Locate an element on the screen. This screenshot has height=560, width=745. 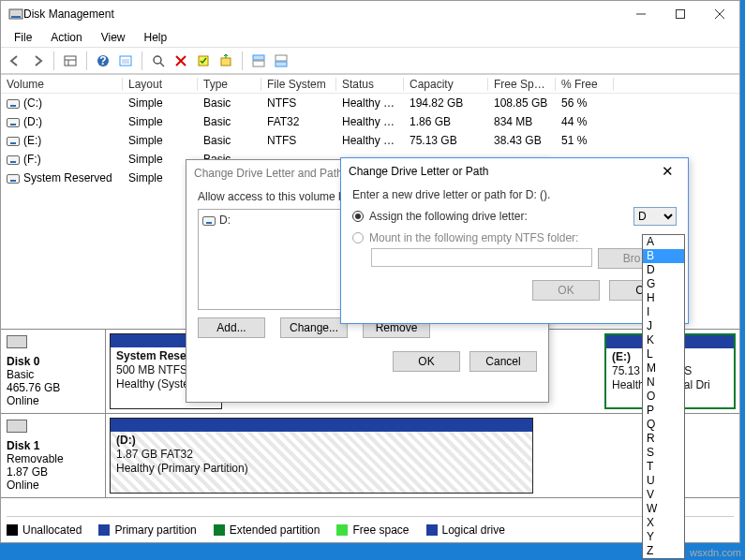
letter-option: T is located at coordinates (663, 466).